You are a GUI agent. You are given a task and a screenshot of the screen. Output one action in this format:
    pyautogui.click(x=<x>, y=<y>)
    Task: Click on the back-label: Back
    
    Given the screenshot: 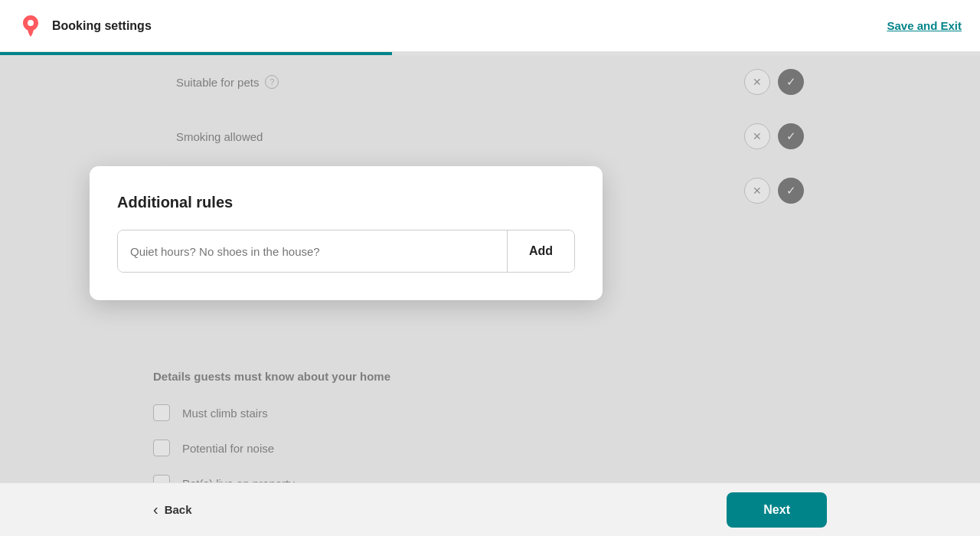 What is the action you would take?
    pyautogui.click(x=178, y=510)
    